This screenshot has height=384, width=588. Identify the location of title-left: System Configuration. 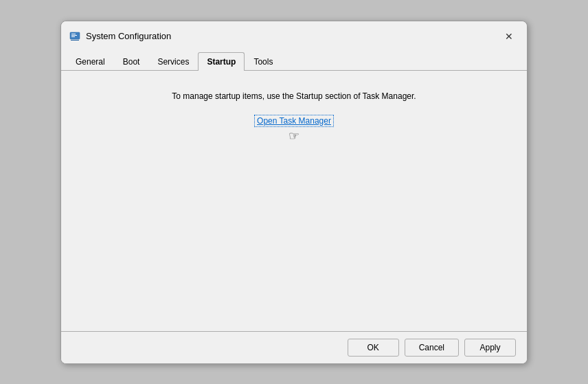
(120, 36).